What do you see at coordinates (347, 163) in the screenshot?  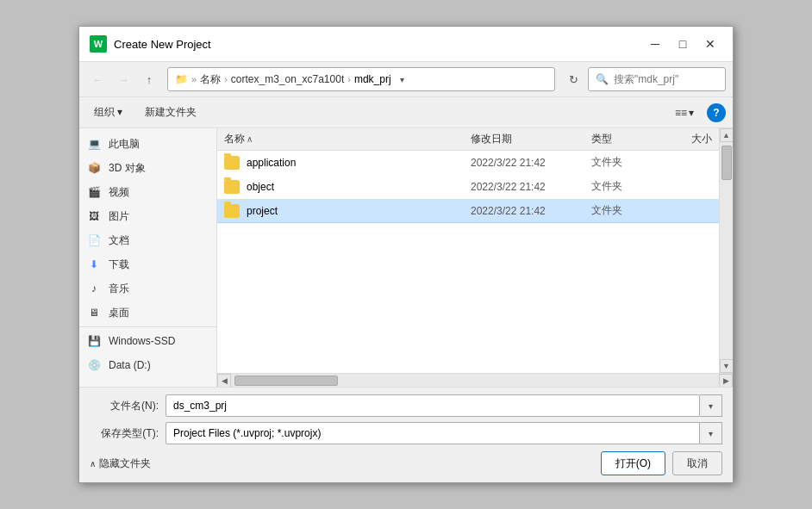 I see `file-name-cell: application` at bounding box center [347, 163].